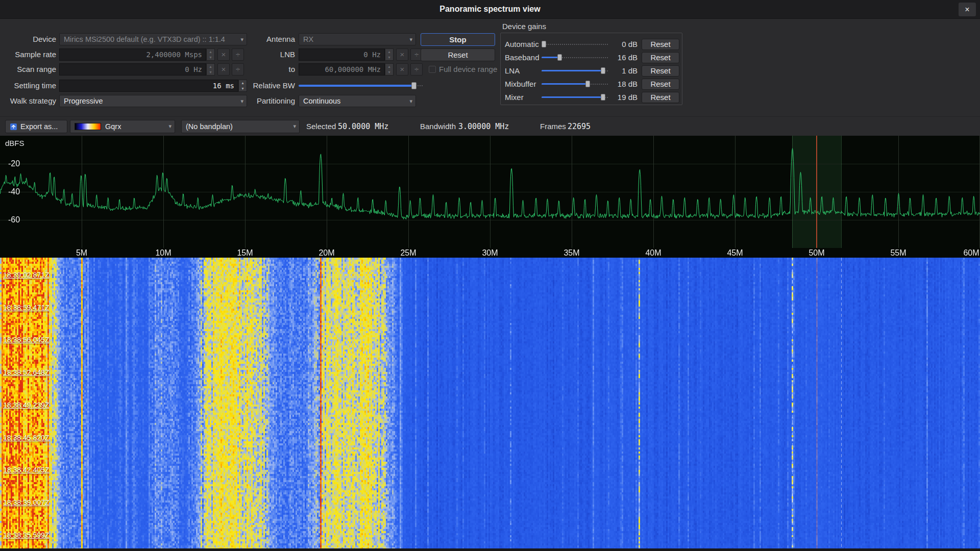 The width and height of the screenshot is (980, 551). I want to click on frames-label: Frames, so click(553, 127).